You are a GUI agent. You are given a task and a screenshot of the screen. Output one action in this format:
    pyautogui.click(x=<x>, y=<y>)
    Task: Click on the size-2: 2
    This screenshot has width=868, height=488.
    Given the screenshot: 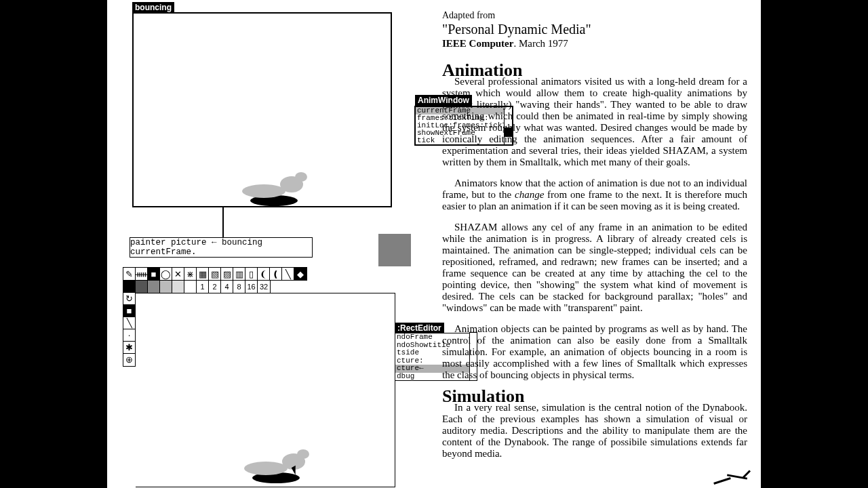 What is the action you would take?
    pyautogui.click(x=215, y=287)
    